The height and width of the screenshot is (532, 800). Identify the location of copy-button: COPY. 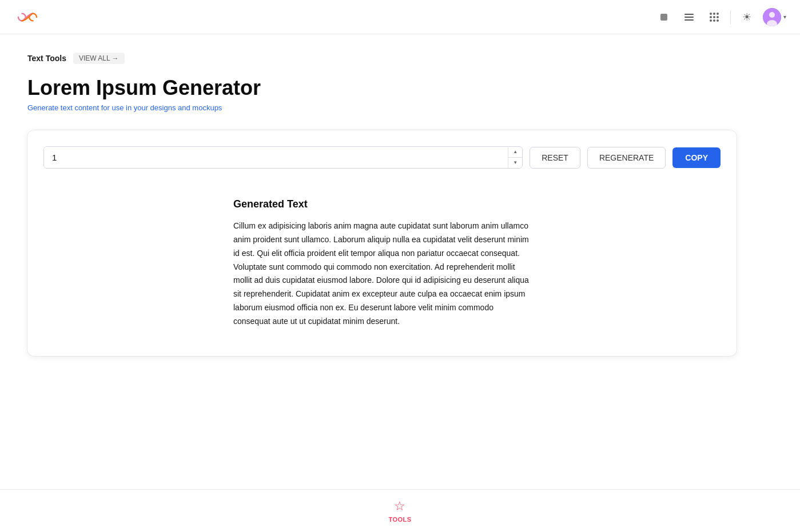
(696, 158).